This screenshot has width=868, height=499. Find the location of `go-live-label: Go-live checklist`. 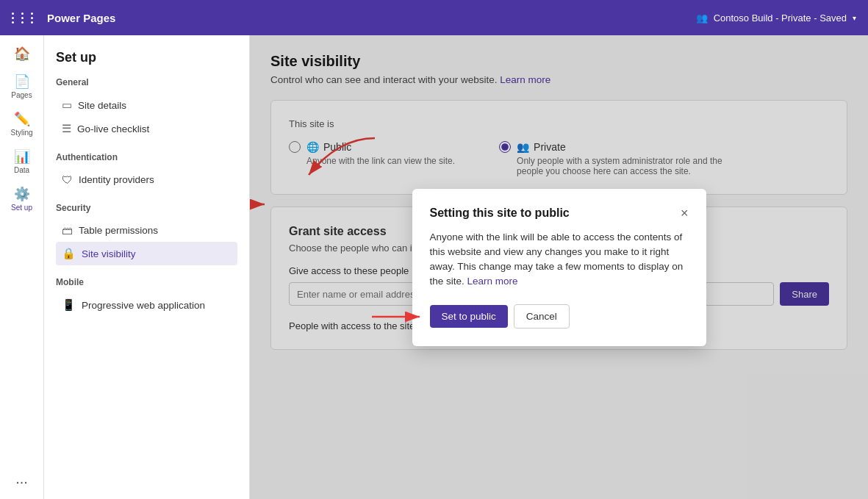

go-live-label: Go-live checklist is located at coordinates (113, 129).